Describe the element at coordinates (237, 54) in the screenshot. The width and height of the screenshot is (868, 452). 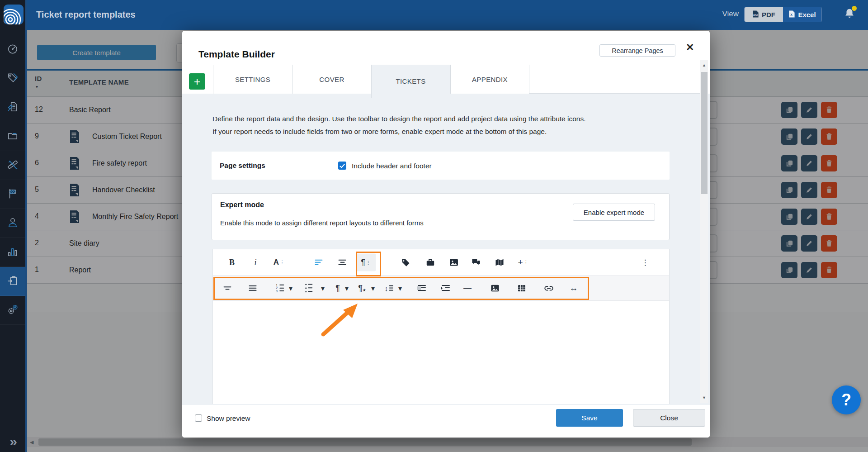
I see `modal-title: Template Builder` at that location.